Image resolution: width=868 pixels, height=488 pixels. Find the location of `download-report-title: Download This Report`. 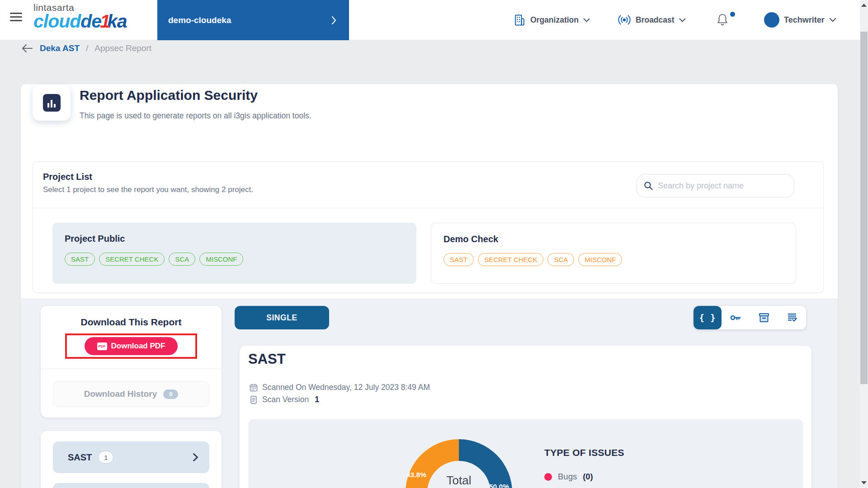

download-report-title: Download This Report is located at coordinates (131, 322).